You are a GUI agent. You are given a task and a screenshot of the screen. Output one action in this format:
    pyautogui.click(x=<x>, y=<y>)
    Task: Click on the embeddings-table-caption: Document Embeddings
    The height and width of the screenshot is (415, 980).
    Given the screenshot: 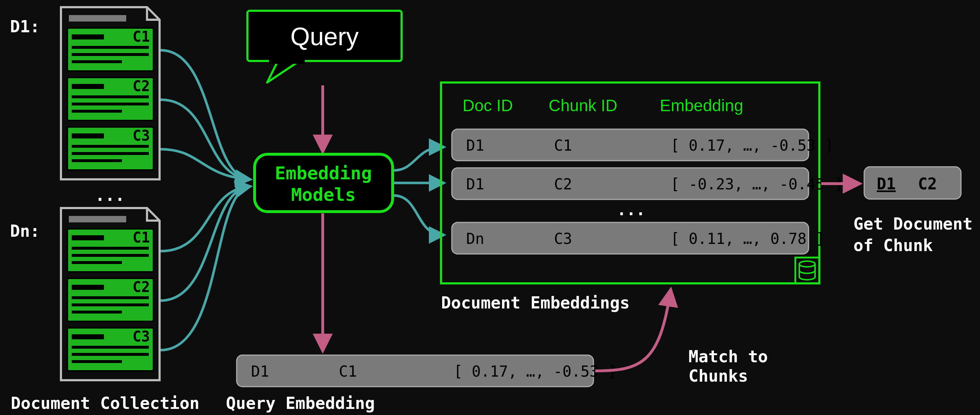 What is the action you would take?
    pyautogui.click(x=535, y=303)
    